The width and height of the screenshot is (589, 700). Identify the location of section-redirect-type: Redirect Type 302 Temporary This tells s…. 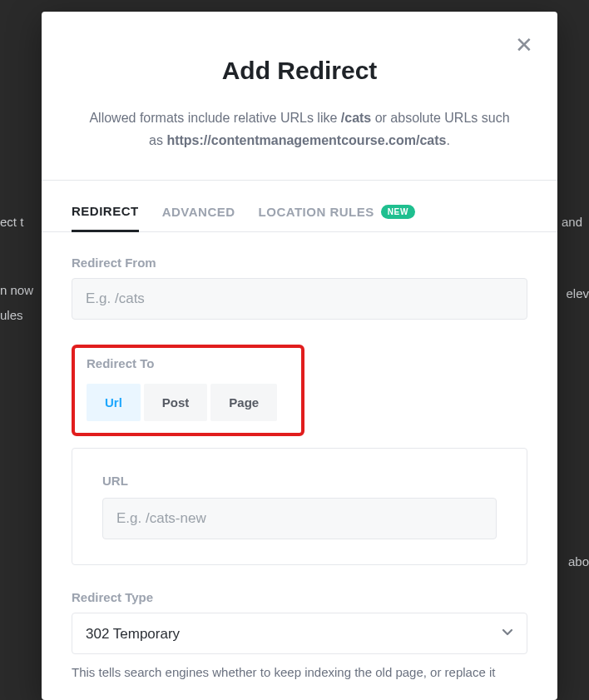
(299, 636).